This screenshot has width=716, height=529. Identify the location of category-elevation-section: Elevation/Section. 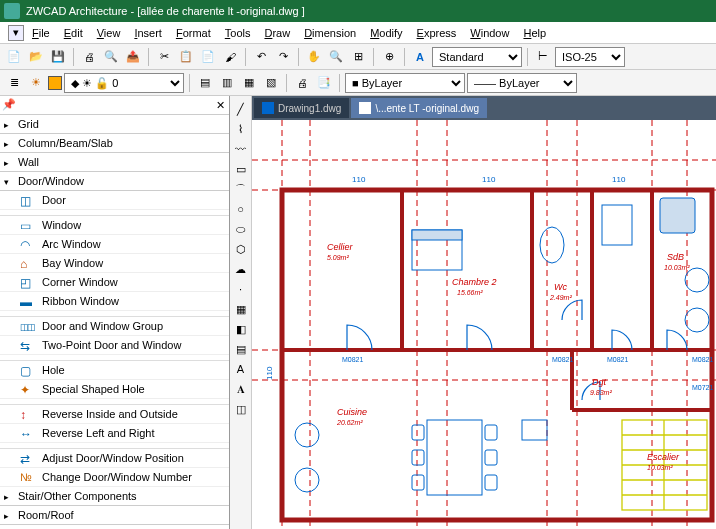
(114, 527).